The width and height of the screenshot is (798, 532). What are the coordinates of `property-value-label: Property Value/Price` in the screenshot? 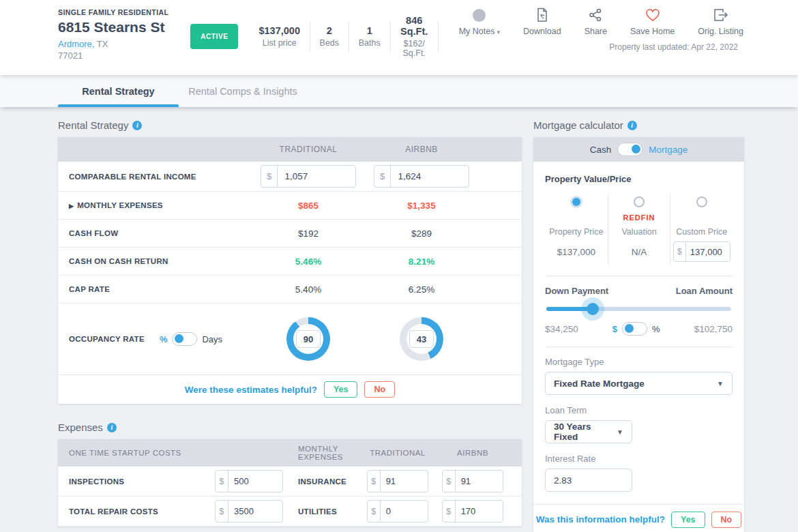 It's located at (638, 179).